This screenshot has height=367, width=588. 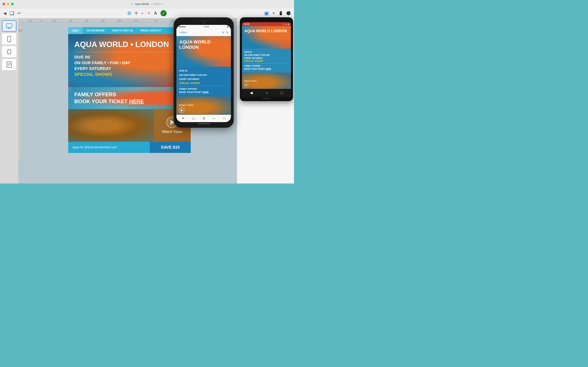 I want to click on android-mockup: 12:20 ✦ ▲ ▮ AQUA WORLD LONDON DIVE IN ON…, so click(x=266, y=59).